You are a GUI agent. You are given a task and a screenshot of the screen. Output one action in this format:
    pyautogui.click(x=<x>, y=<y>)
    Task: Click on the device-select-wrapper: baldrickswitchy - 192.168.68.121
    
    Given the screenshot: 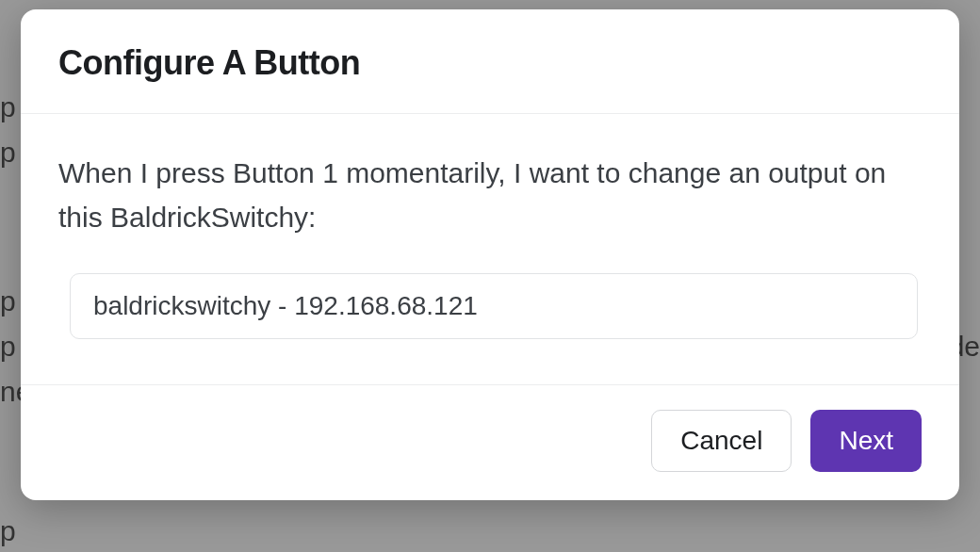 What is the action you would take?
    pyautogui.click(x=494, y=306)
    